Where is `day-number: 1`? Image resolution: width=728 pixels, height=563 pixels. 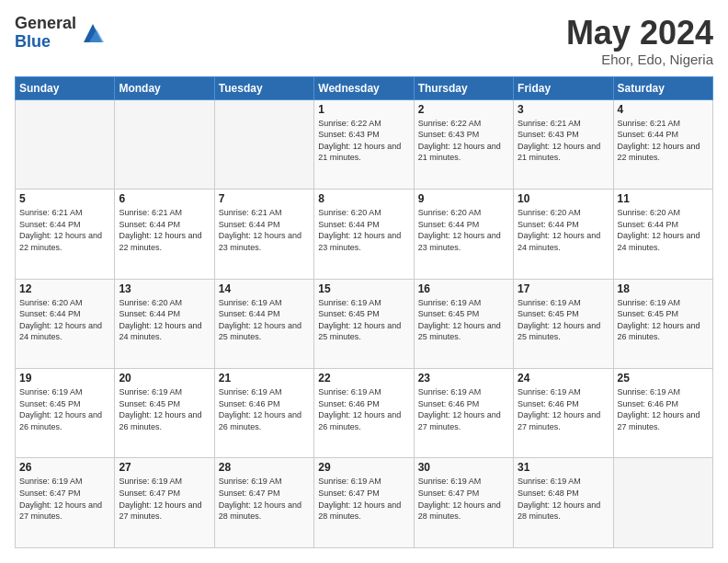
day-number: 1 is located at coordinates (364, 109).